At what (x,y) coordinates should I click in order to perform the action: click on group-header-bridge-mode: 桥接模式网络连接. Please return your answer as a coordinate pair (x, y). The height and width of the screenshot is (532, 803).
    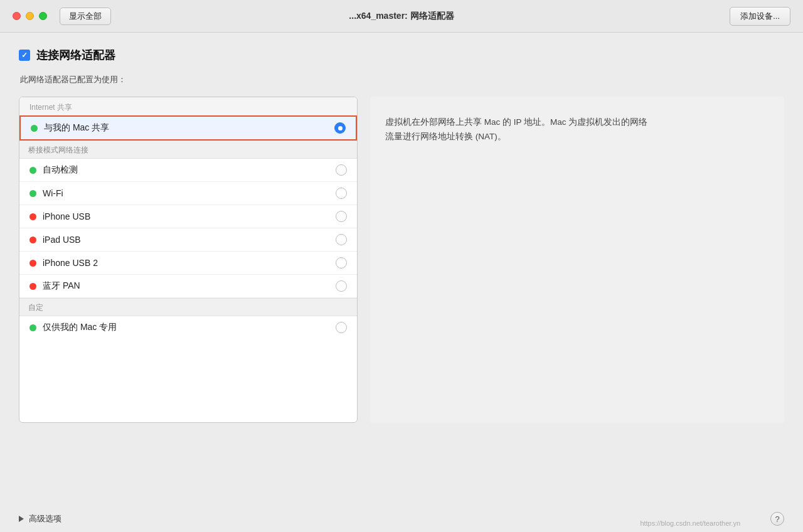
    Looking at the image, I should click on (188, 149).